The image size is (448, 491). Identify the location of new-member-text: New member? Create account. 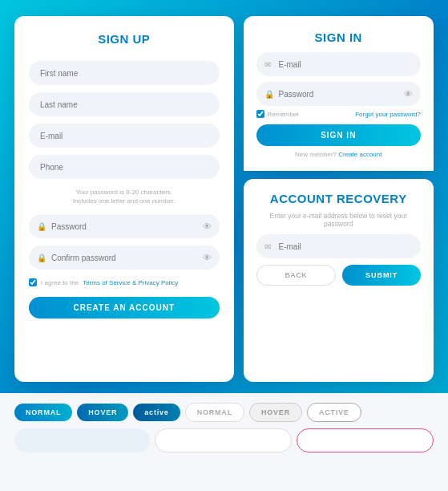
(339, 154).